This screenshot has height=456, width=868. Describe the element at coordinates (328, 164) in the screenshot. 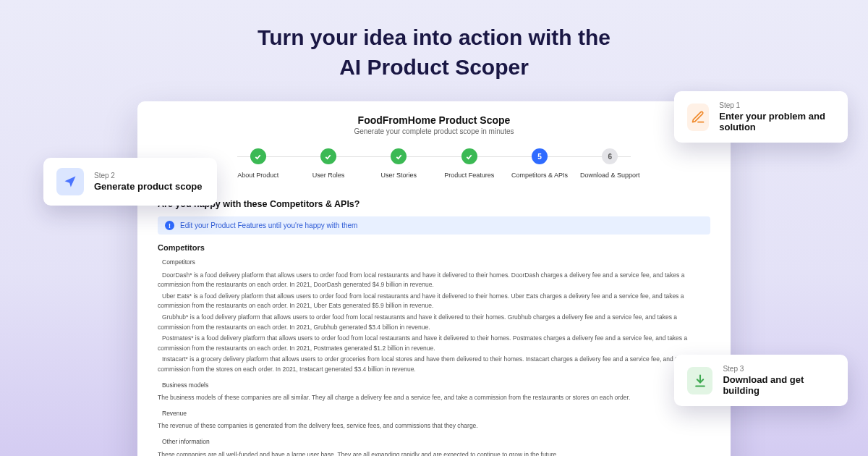

I see `step-user-roles: User Roles` at that location.